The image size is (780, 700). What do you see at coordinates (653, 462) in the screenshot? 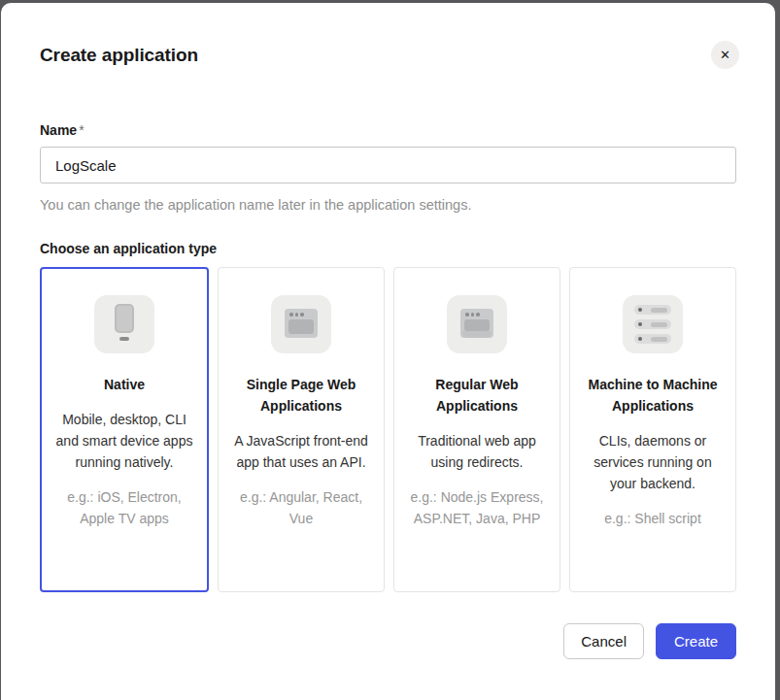
I see `card-description: CLIs, daemons or services running on you…` at bounding box center [653, 462].